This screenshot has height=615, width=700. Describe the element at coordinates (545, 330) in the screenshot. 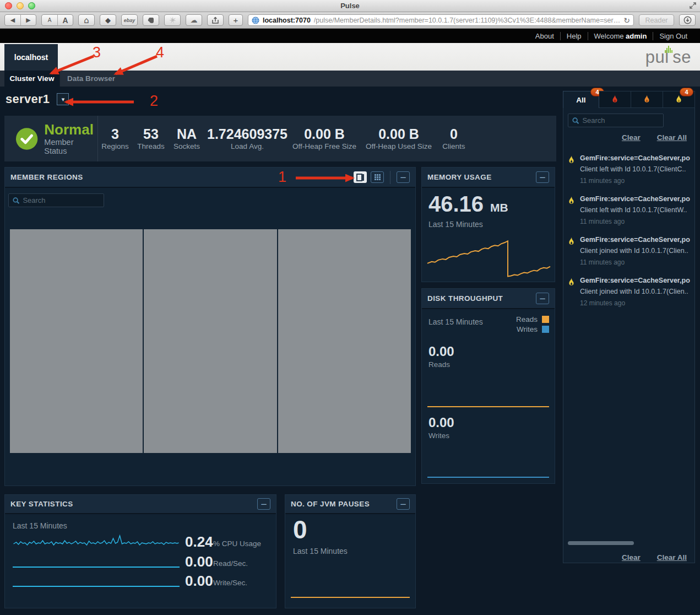

I see `writes-swatch` at that location.